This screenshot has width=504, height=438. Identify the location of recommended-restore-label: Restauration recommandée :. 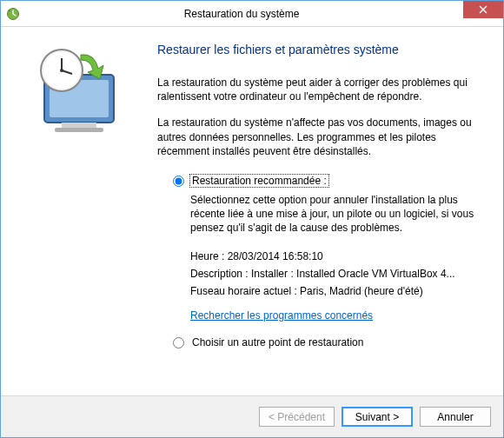
(259, 181).